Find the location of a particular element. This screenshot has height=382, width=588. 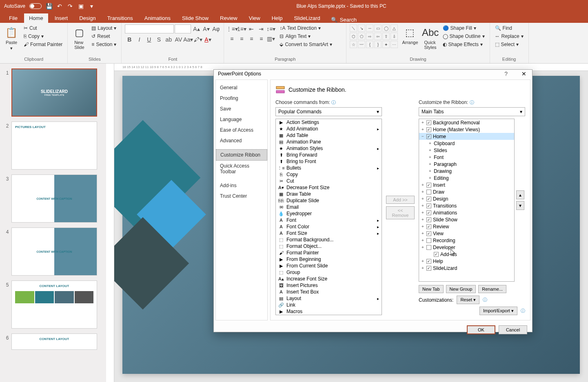

format-painter-button: 🖌Format Painter is located at coordinates (43, 44).